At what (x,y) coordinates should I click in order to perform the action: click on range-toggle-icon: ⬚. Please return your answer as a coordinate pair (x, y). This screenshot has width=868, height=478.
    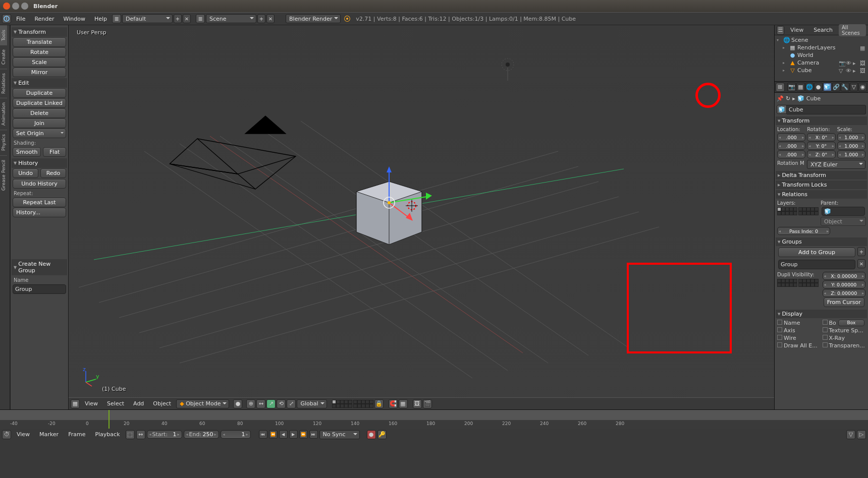
    Looking at the image, I should click on (130, 435).